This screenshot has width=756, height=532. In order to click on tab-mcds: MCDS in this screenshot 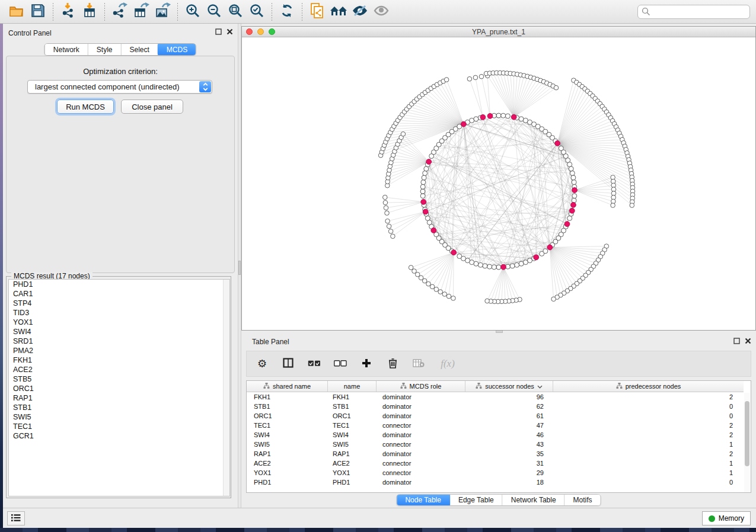, I will do `click(177, 50)`.